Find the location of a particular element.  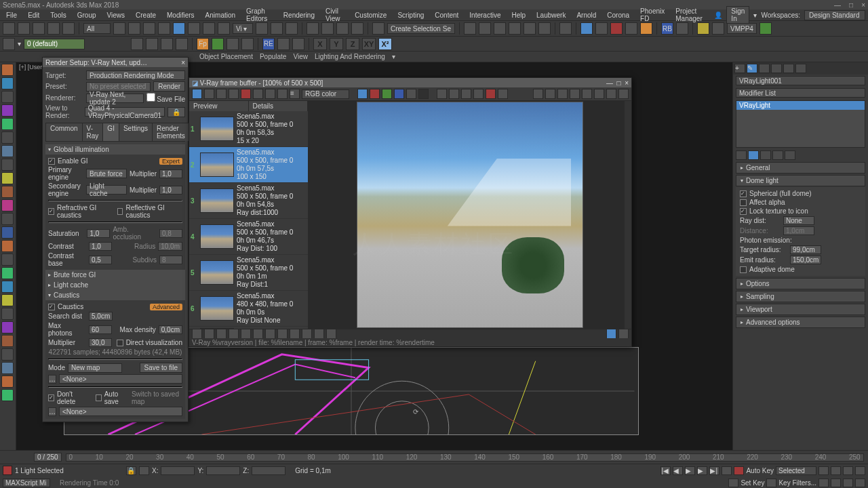

vfb-history-row: 4Scena5.max500 x 500, frame 00h 0m 46,7s… is located at coordinates (248, 237).